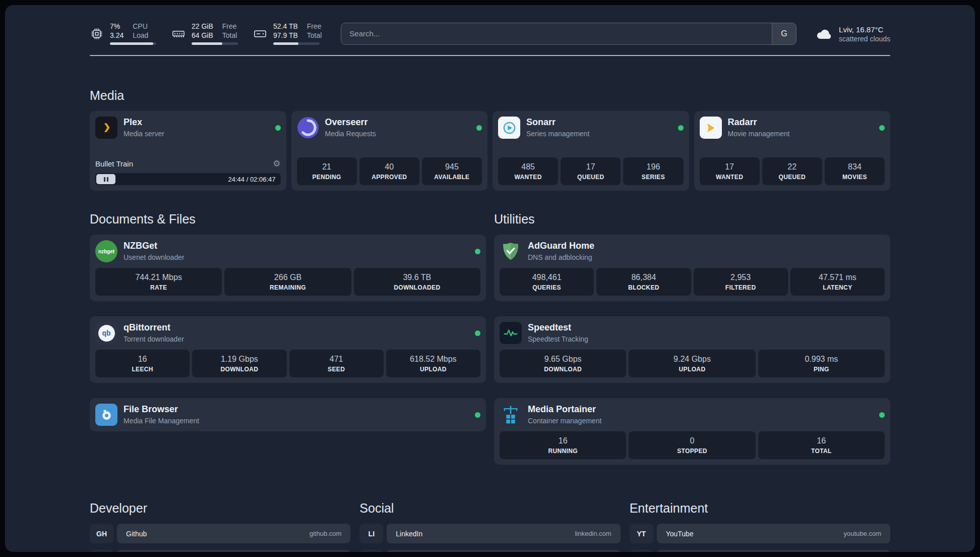  Describe the element at coordinates (760, 551) in the screenshot. I see `bookmark-netflix: NF Netflix netflix.com` at that location.